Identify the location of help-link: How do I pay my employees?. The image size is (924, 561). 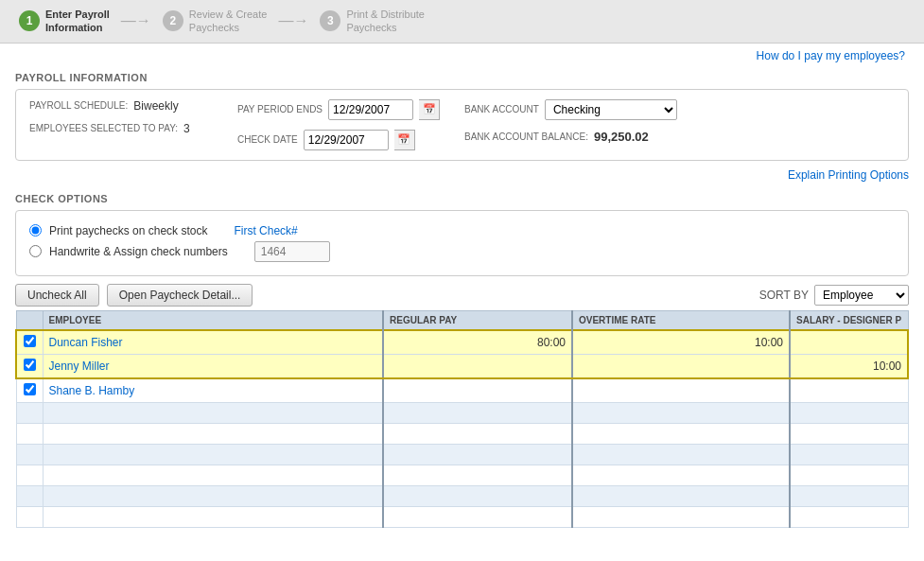
(830, 56).